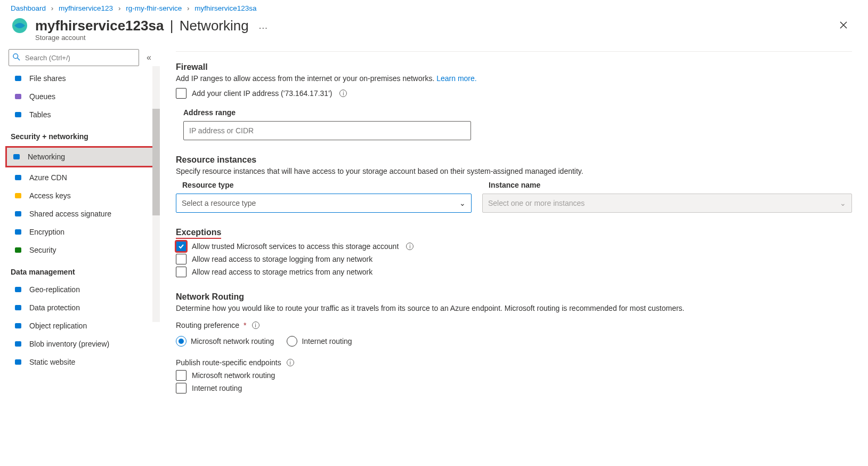 Image resolution: width=868 pixels, height=466 pixels. I want to click on exception-label: Allow read access to storage logging fro…, so click(282, 259).